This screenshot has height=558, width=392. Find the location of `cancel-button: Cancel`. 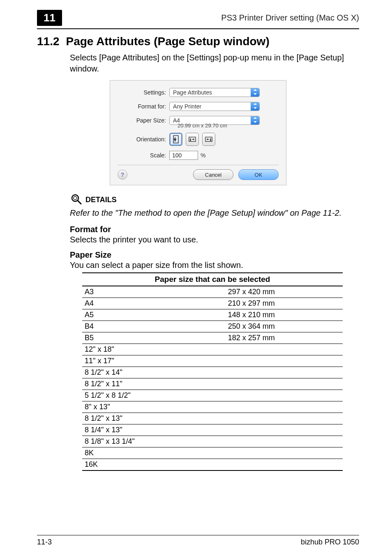

cancel-button: Cancel is located at coordinates (213, 175).